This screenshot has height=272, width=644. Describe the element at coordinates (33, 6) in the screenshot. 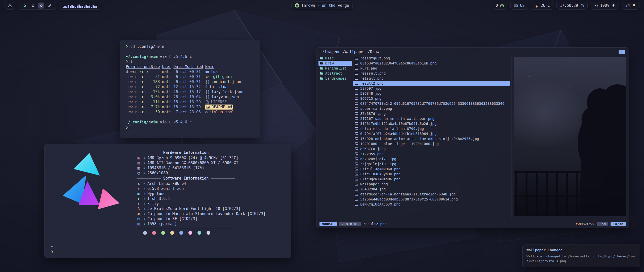

I see `workspace-code` at that location.